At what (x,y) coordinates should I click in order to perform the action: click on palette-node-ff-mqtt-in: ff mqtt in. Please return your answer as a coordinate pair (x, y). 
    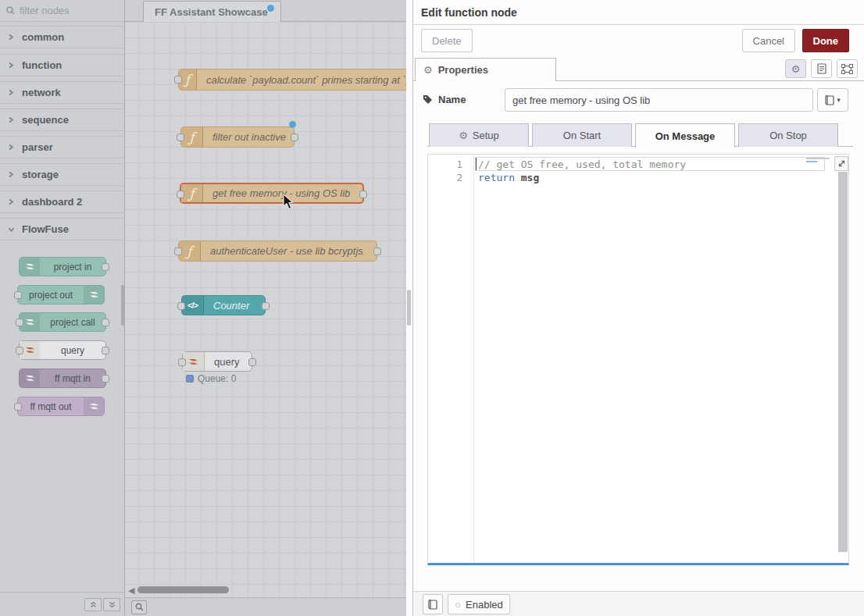
    Looking at the image, I should click on (62, 378).